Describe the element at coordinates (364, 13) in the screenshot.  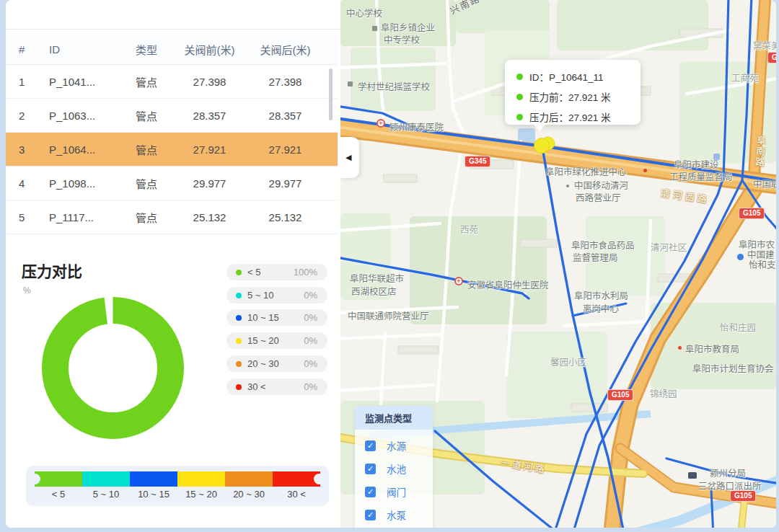
I see `map-label: 中心学校` at that location.